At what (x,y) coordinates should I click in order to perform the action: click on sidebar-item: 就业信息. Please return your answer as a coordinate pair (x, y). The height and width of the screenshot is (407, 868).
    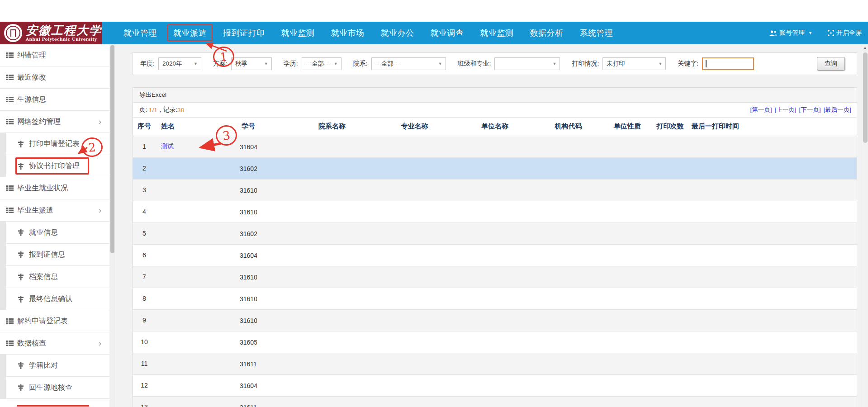
    Looking at the image, I should click on (55, 232).